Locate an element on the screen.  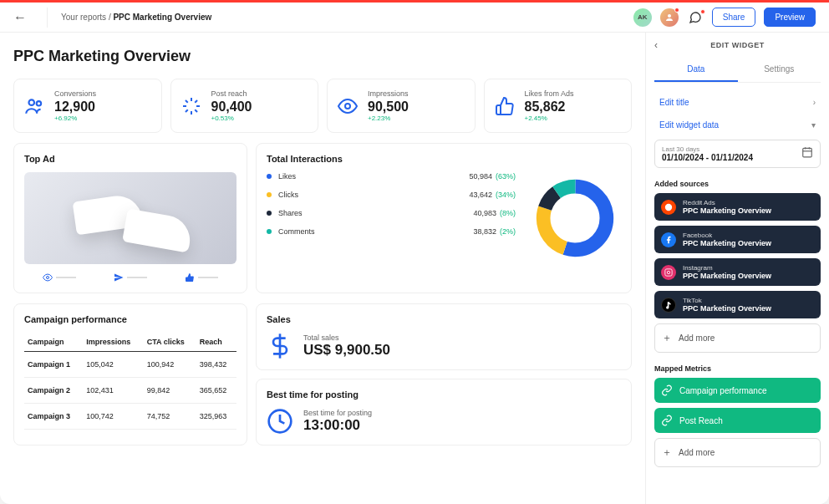
thumbs-up-icon is located at coordinates (505, 106).